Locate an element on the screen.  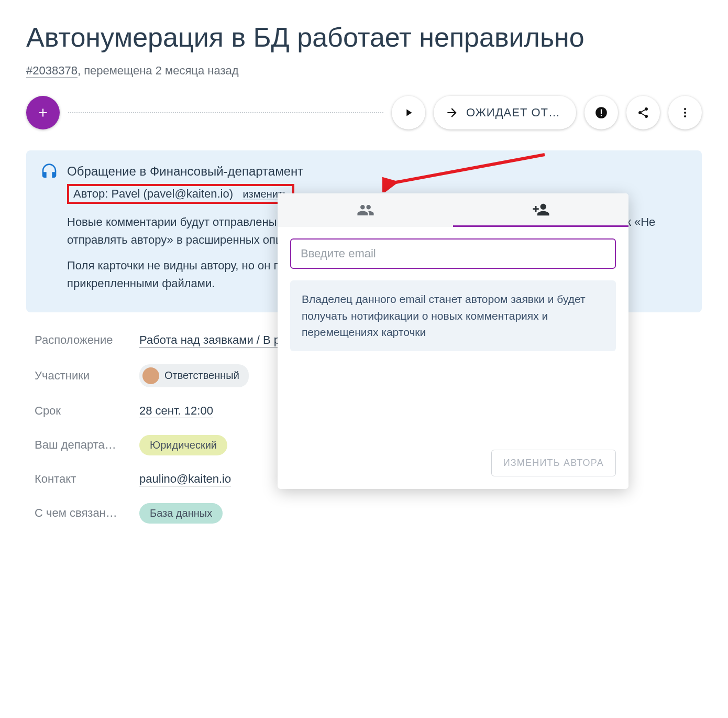
dept-tag: Юридический is located at coordinates (183, 445).